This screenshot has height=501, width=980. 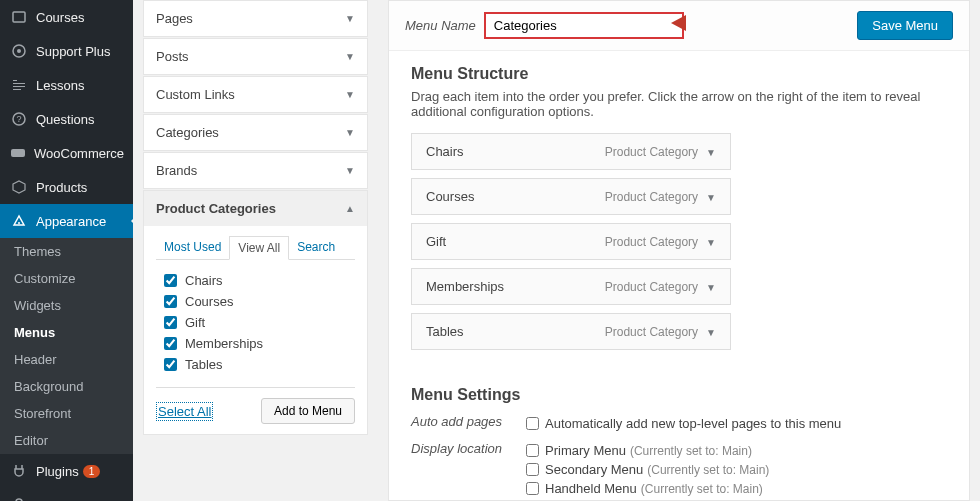 I want to click on location-name: Primary Menu, so click(x=586, y=450).